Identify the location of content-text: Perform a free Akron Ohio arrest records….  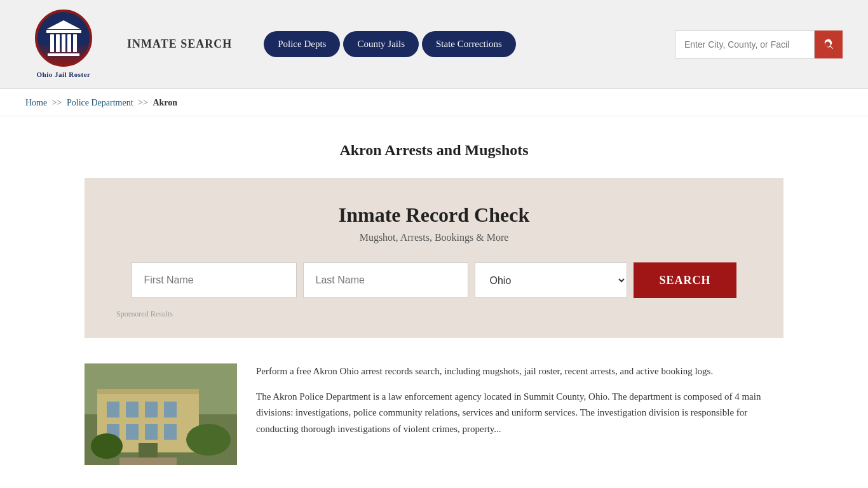
(520, 405).